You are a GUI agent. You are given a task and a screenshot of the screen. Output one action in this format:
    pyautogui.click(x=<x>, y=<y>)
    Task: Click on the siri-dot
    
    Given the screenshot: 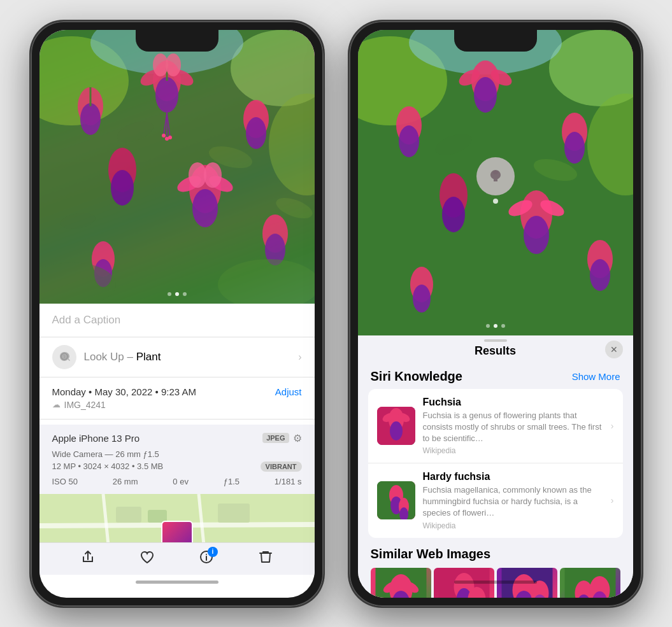 What is the action you would take?
    pyautogui.click(x=496, y=201)
    